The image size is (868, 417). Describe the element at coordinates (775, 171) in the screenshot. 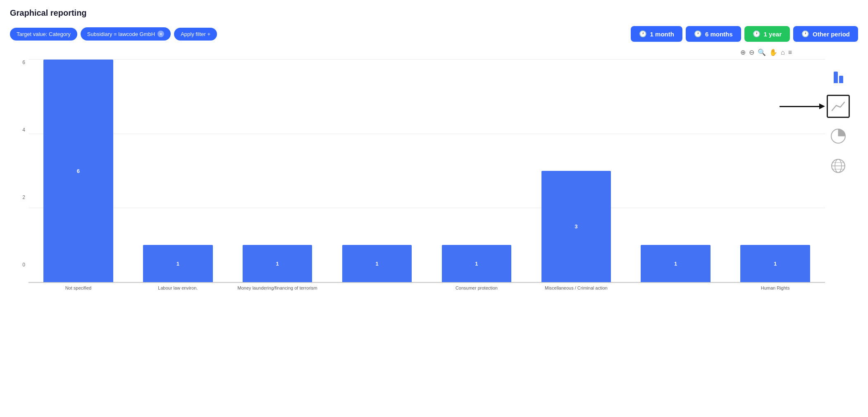

I see `bar-group-human-rights: 1` at that location.